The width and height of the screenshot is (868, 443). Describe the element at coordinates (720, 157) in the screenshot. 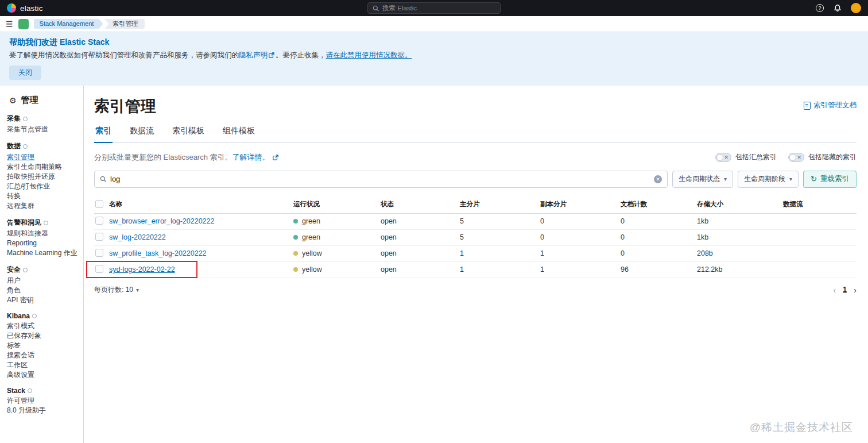

I see `toggle-thumb` at that location.